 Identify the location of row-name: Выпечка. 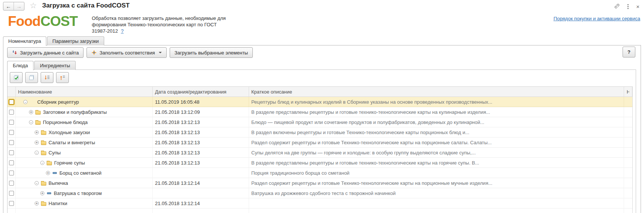
(58, 183).